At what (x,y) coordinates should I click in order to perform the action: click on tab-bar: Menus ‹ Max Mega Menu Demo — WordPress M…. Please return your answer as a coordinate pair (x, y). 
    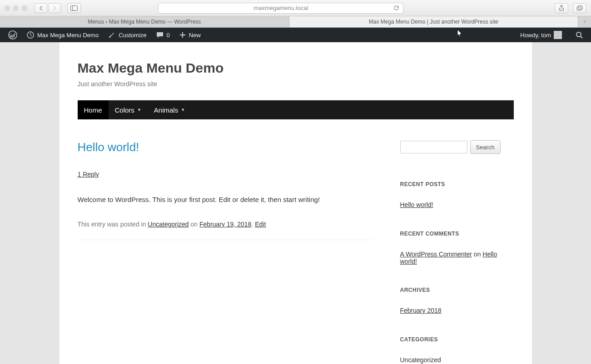
    Looking at the image, I should click on (295, 22).